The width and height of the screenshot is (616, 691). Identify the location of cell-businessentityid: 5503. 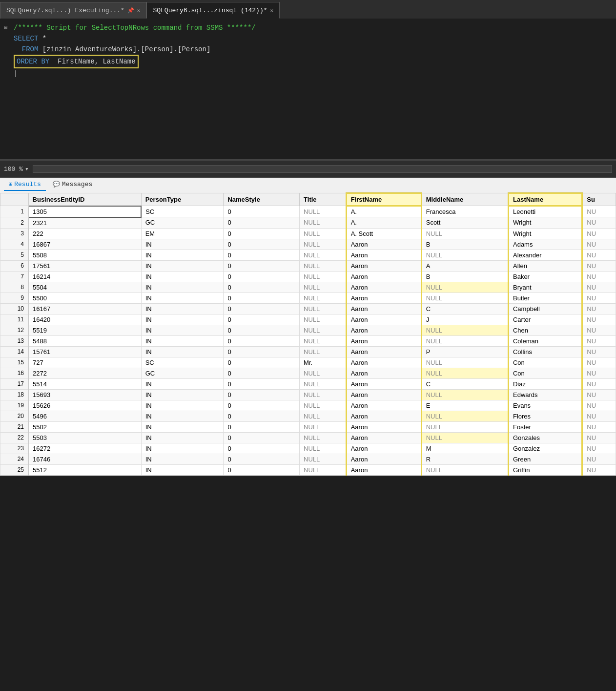
(85, 438).